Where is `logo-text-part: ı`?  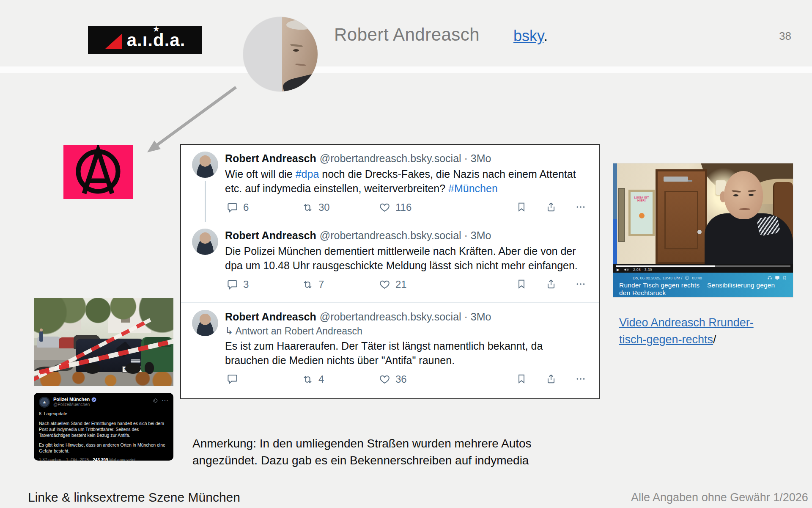 logo-text-part: ı is located at coordinates (145, 40).